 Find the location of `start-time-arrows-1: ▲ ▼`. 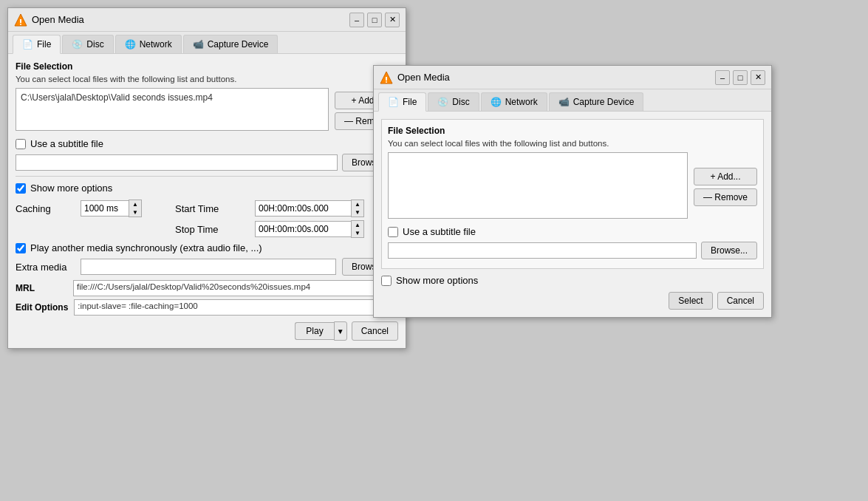

start-time-arrows-1: ▲ ▼ is located at coordinates (358, 208).